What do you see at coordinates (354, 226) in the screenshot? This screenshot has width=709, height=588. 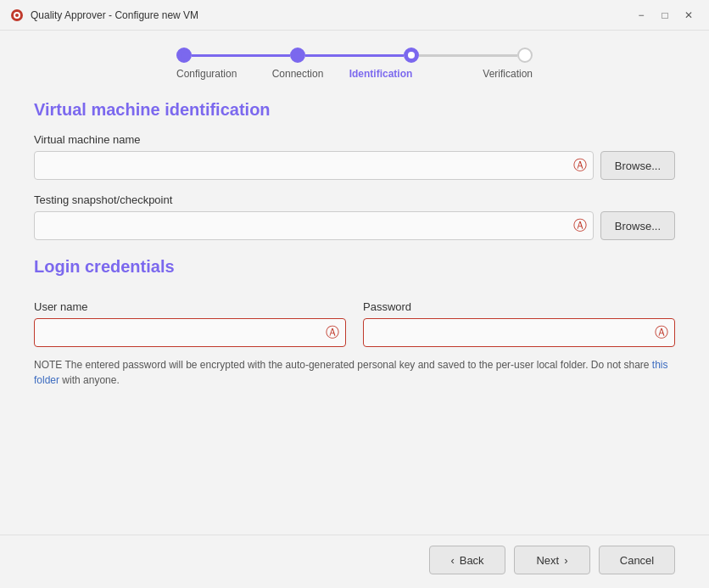 I see `snapshot-row: Ⓐ Browse...` at bounding box center [354, 226].